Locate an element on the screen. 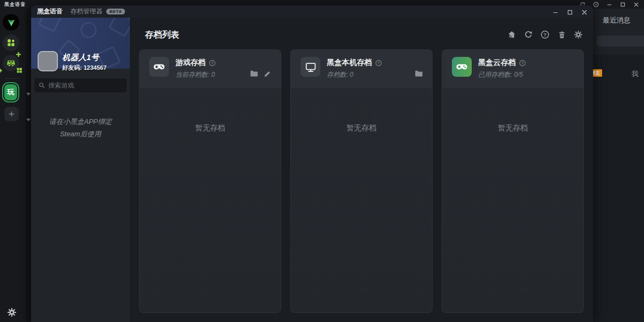 The width and height of the screenshot is (644, 322). modal-app-name: 黑盒语音 is located at coordinates (50, 12).